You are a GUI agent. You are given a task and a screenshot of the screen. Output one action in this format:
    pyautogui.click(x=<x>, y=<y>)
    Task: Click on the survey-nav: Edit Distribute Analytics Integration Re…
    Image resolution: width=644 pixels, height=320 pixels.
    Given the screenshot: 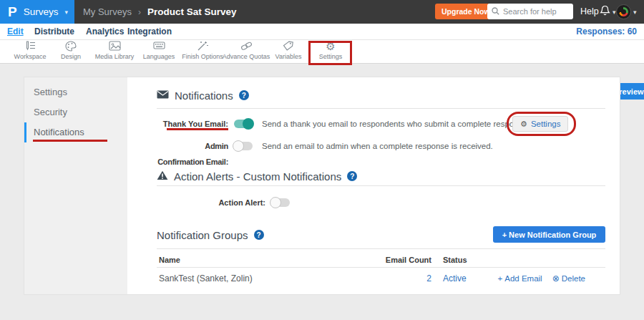 What is the action you would take?
    pyautogui.click(x=322, y=31)
    